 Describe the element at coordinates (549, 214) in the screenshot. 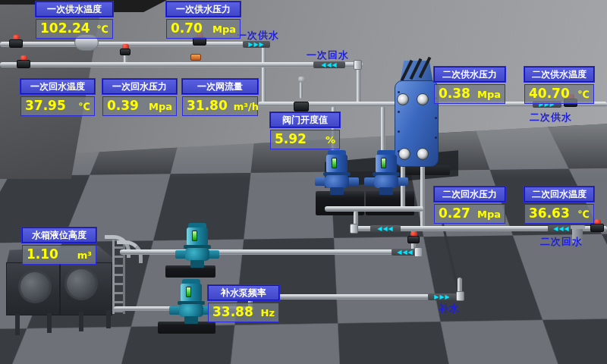

I see `tag-value: 36.63` at that location.